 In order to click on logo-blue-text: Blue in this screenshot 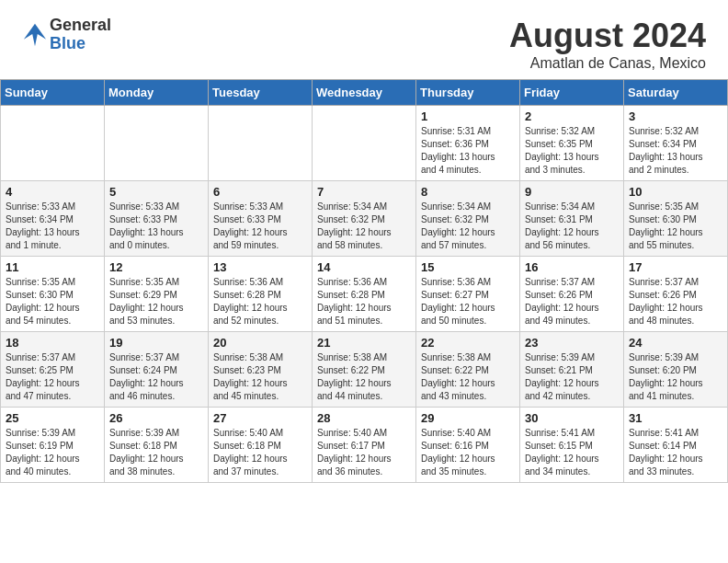, I will do `click(81, 44)`.